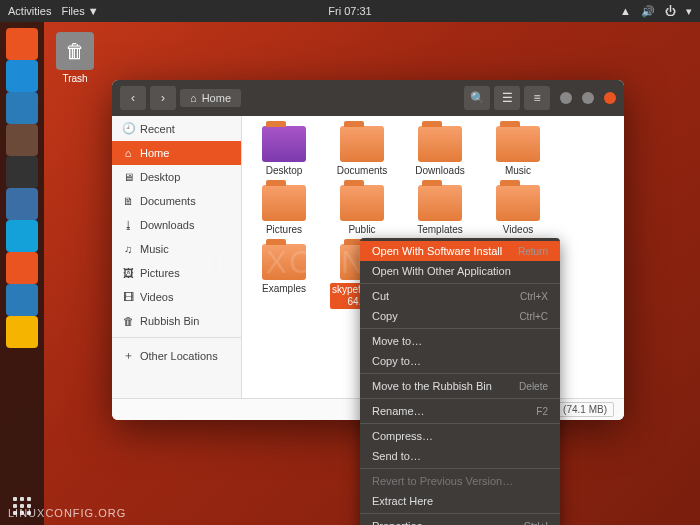 This screenshot has height=525, width=700. I want to click on sidebar-item-documents: 🗎Documents, so click(176, 201).